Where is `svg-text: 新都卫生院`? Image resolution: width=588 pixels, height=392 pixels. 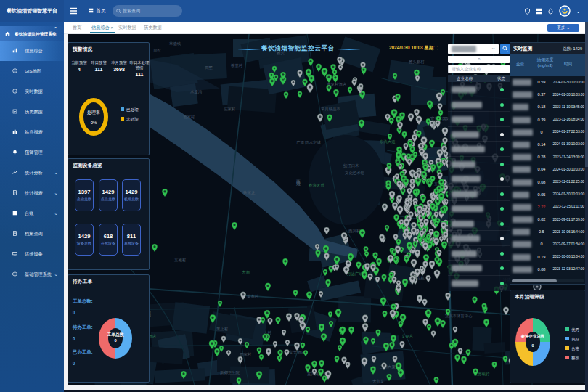
svg-text: 新都卫生院 is located at coordinates (230, 373).